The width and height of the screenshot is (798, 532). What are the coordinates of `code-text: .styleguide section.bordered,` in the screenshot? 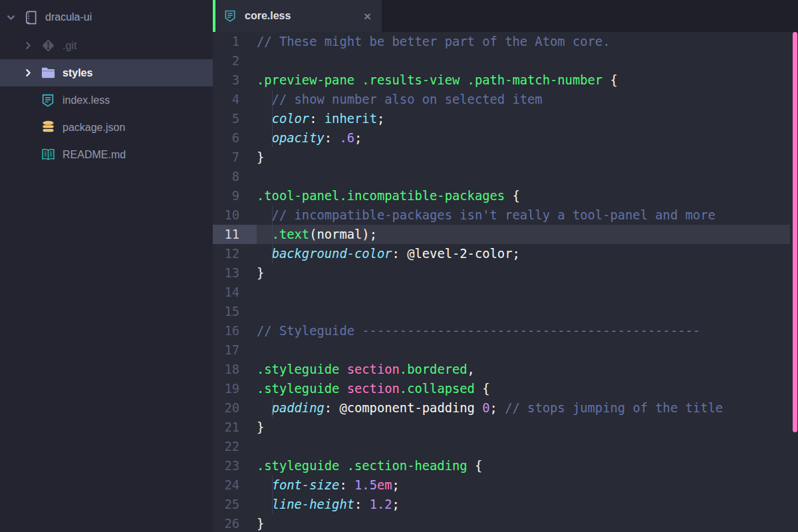 It's located at (523, 370).